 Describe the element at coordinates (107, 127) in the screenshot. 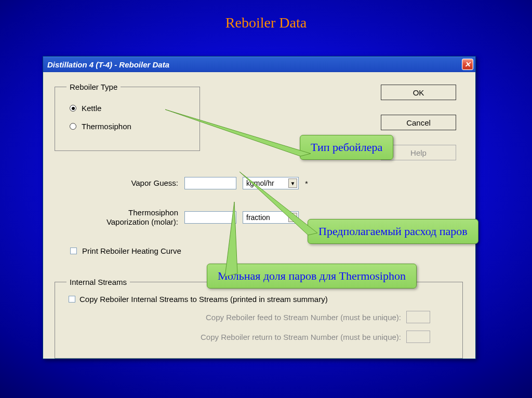

I see `radio-thermosiphon-label: Thermosiphon` at that location.